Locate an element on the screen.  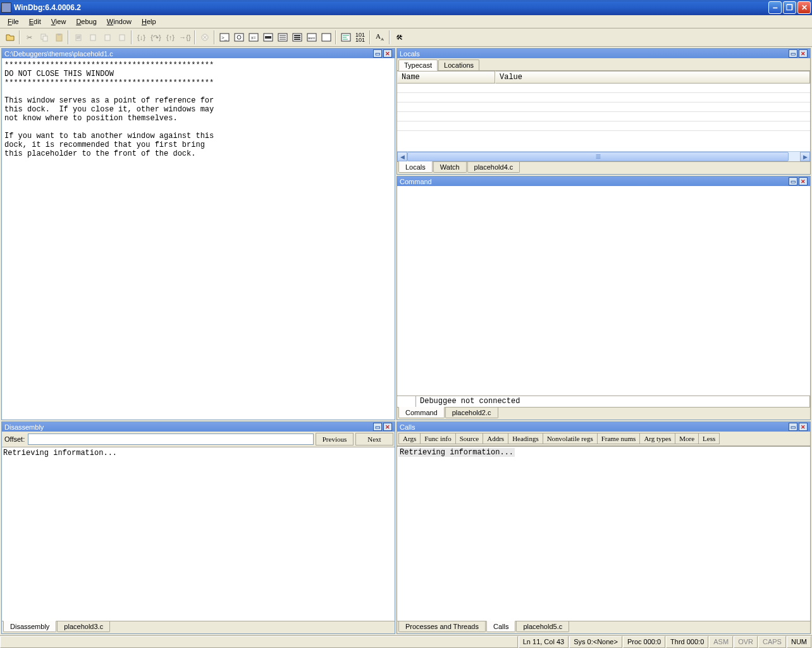
font-icon: AA is located at coordinates (379, 37).